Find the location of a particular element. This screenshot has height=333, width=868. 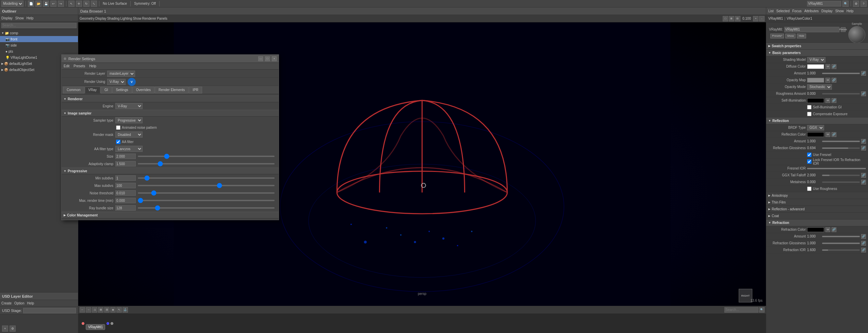

scale-icon: ⤡ is located at coordinates (94, 4).